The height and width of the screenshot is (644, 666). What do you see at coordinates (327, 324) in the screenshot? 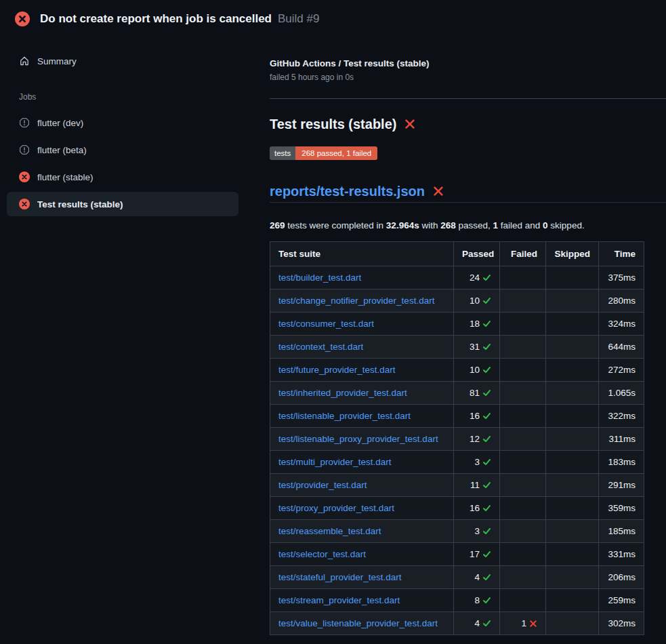
I see `test-suite-link: test/consumer_test.dart` at bounding box center [327, 324].